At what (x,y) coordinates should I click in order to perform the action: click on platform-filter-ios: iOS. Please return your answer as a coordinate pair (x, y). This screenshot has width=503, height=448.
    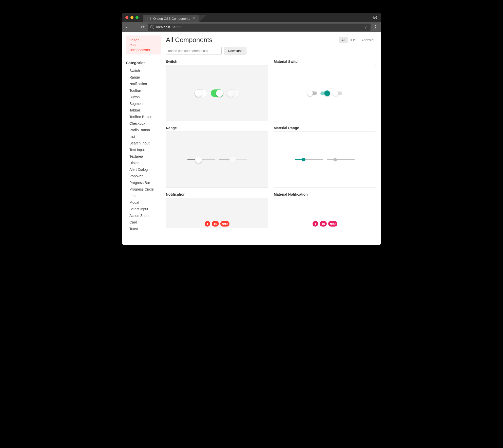
    Looking at the image, I should click on (353, 40).